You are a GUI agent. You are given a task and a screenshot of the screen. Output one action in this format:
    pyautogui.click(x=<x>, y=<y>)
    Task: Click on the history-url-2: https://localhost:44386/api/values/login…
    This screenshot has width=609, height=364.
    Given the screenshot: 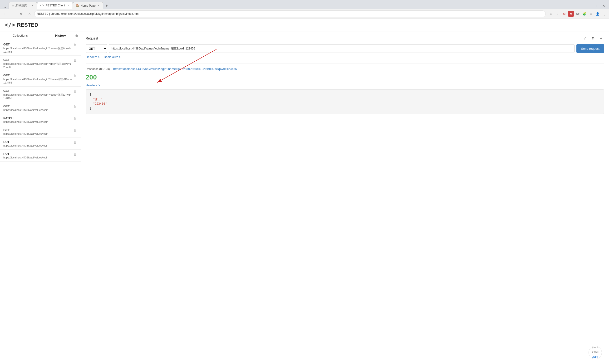 What is the action you would take?
    pyautogui.click(x=38, y=81)
    